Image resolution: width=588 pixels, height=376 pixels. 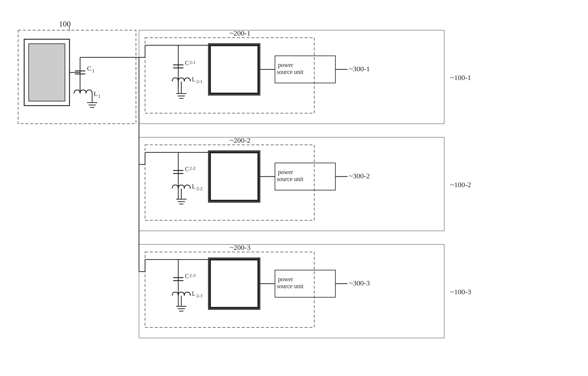 I want to click on l1-label-text: L, so click(x=95, y=94).